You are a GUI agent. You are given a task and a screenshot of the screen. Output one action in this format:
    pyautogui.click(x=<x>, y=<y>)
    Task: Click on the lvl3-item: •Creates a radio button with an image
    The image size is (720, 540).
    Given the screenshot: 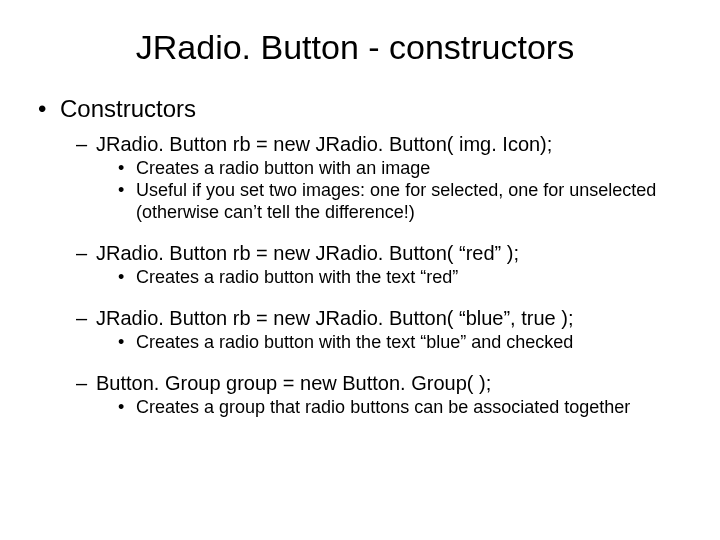 What is the action you would take?
    pyautogui.click(x=399, y=169)
    